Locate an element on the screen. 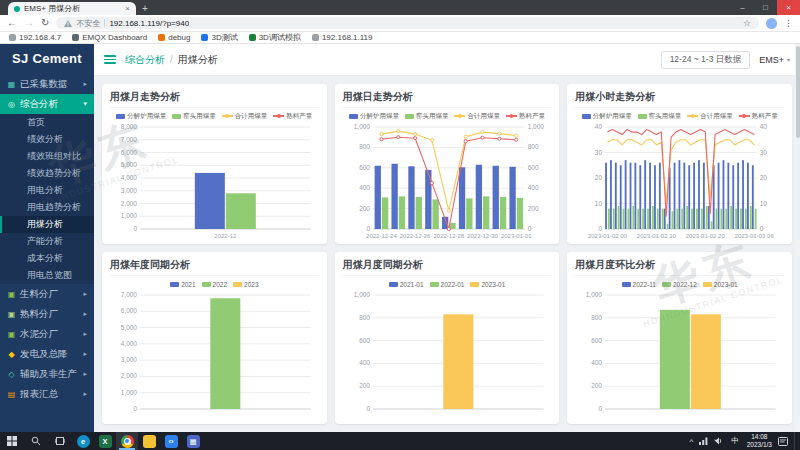 The image size is (800, 450). sidebar-item: ◎综合分析▾ is located at coordinates (47, 104).